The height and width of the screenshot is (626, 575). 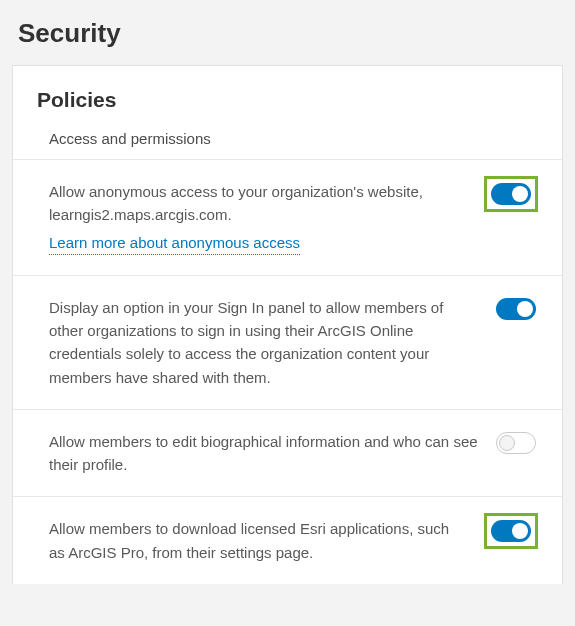 What do you see at coordinates (511, 194) in the screenshot?
I see `toggle-anonymous-access` at bounding box center [511, 194].